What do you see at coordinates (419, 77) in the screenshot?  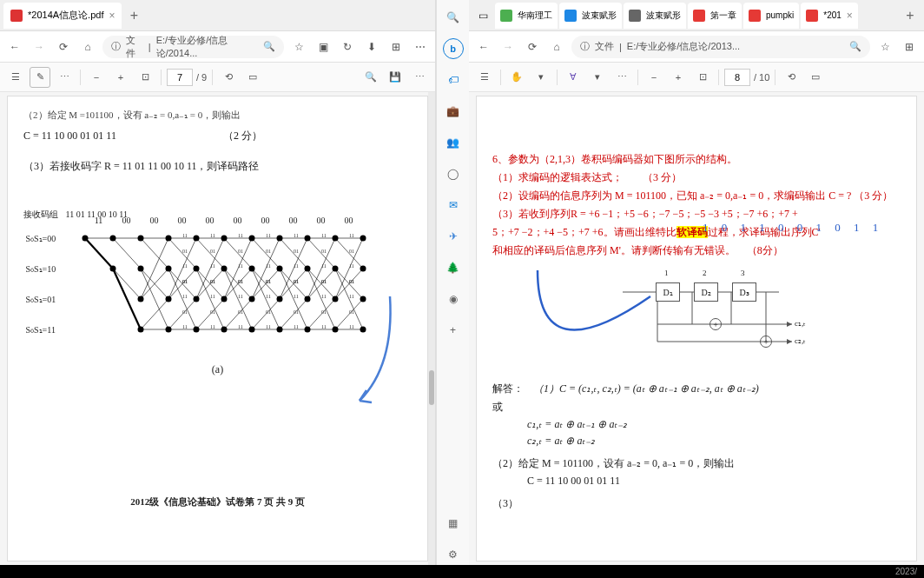 I see `overflow-icon: ⋯` at bounding box center [419, 77].